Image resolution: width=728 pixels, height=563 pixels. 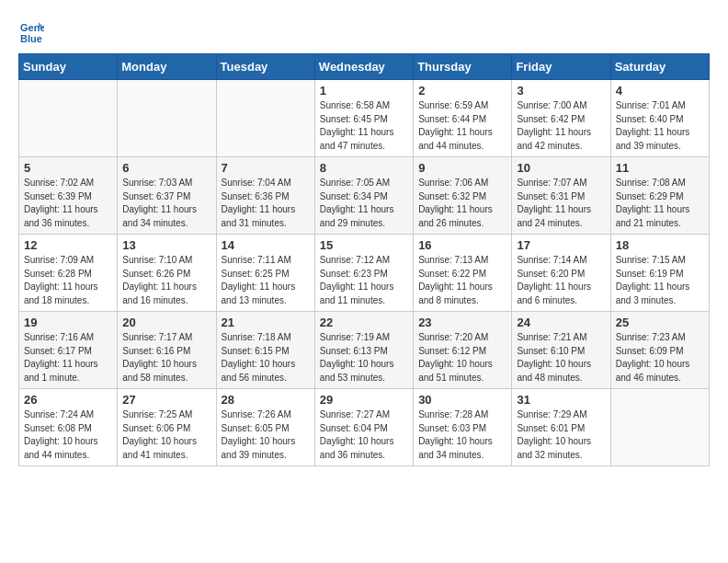 I want to click on week-row-3: 12Sunrise: 7:09 AM Sunset: 6:28 PM Dayli…, so click(x=364, y=273).